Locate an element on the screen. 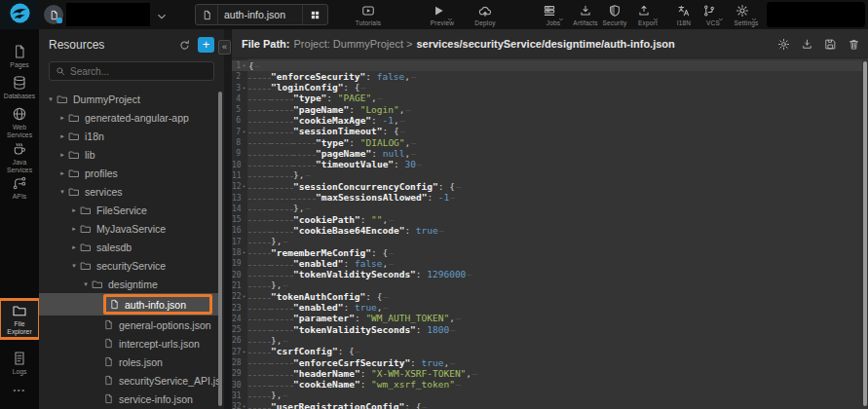 This screenshot has height=409, width=868. tree-item-myjavaservice: ▸MyJavaService is located at coordinates (129, 228).